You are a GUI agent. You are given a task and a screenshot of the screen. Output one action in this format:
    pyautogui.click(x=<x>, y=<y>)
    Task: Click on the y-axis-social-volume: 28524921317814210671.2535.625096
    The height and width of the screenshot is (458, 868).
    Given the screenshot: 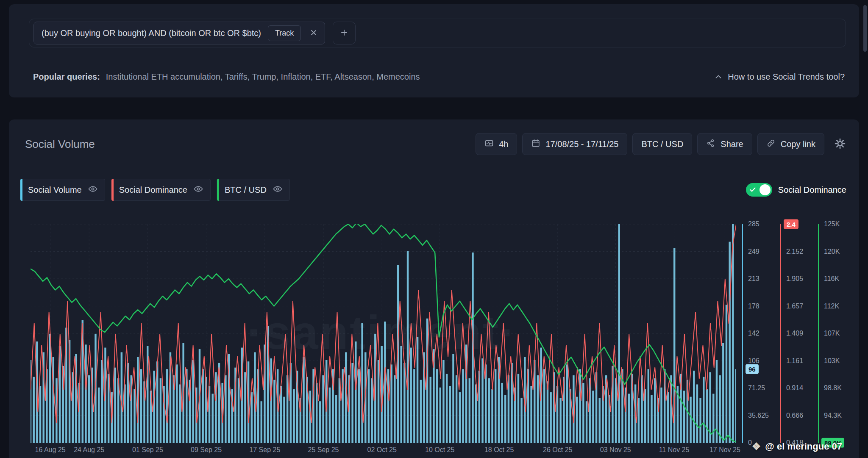 What is the action you would take?
    pyautogui.click(x=760, y=333)
    